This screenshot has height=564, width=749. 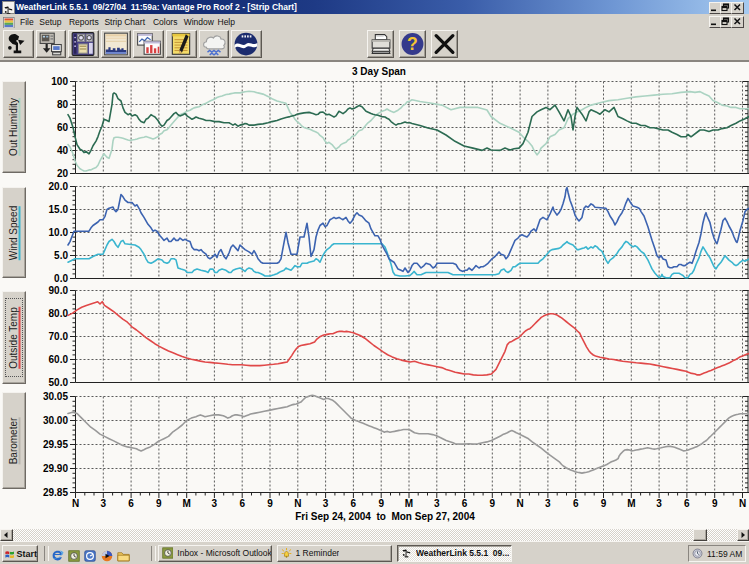 What do you see at coordinates (379, 72) in the screenshot?
I see `svg-text: 3 Day Span` at bounding box center [379, 72].